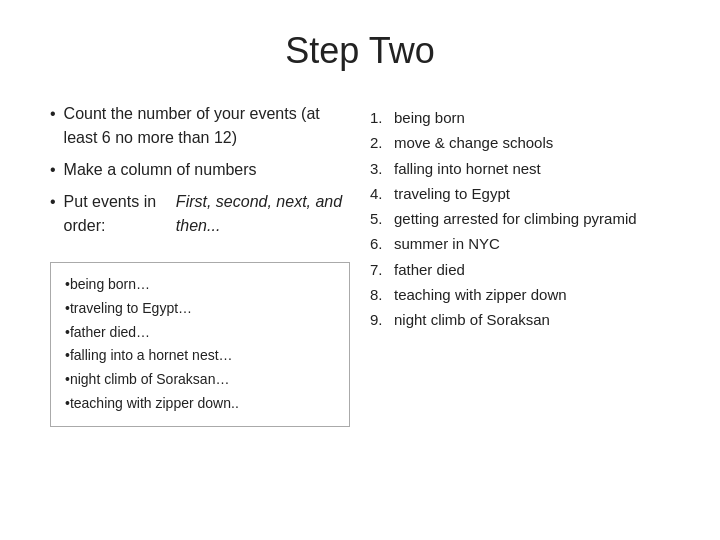 Image resolution: width=720 pixels, height=540 pixels. Describe the element at coordinates (520, 168) in the screenshot. I see `numbered-item-3: 3.falling into hornet nest` at that location.